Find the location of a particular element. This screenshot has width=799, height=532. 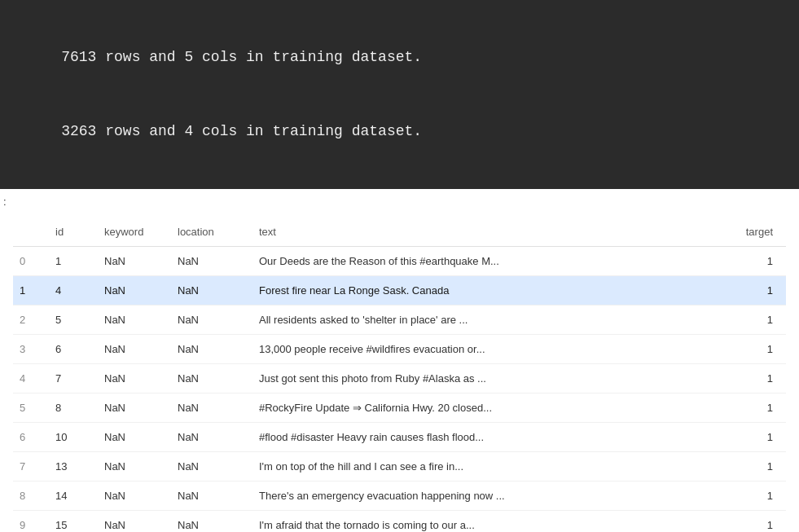

table-cell-4: I'm afraid that the tornado is coming to… is located at coordinates (489, 521).